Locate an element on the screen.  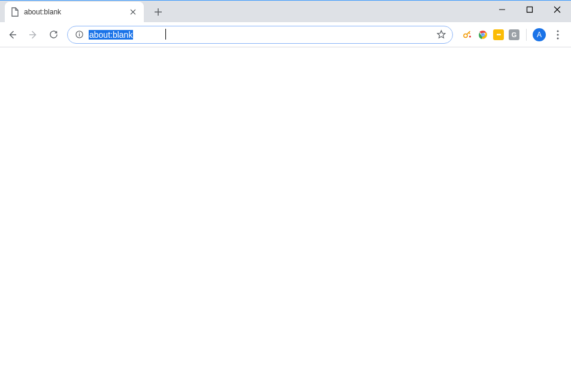
back-button is located at coordinates (13, 35).